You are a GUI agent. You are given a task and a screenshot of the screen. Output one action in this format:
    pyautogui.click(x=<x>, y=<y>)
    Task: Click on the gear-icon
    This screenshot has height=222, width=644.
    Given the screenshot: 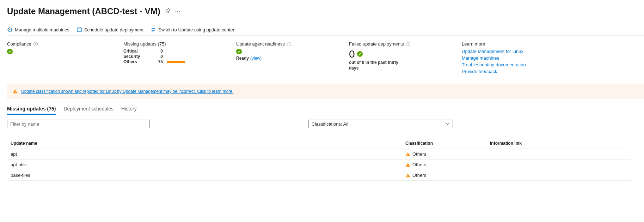 What is the action you would take?
    pyautogui.click(x=10, y=30)
    